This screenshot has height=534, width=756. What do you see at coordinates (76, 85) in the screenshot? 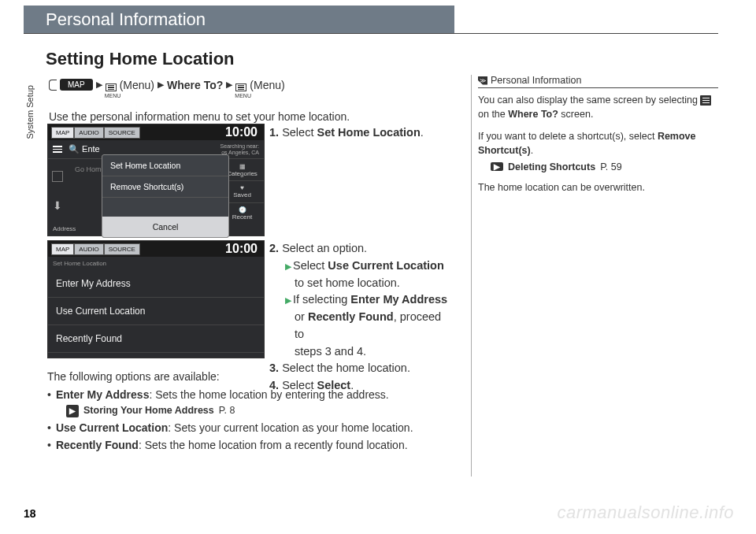
I see `map-button-icon: MAP` at bounding box center [76, 85].